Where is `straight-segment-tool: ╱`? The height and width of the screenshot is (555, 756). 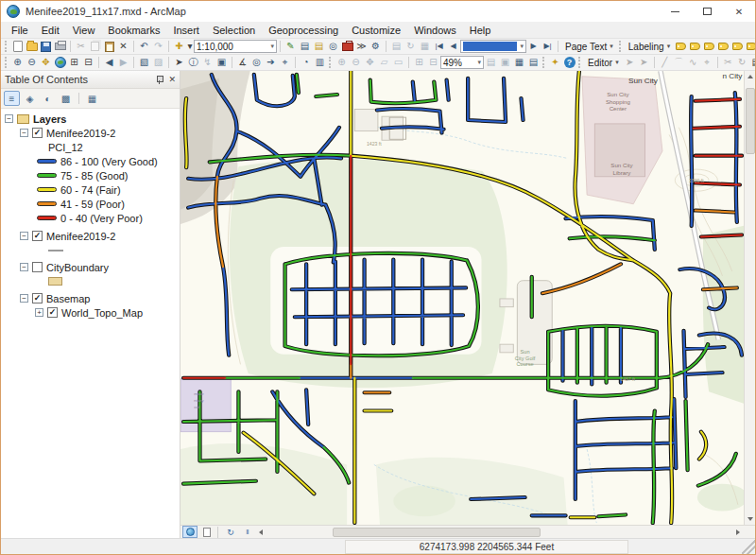 straight-segment-tool: ╱ is located at coordinates (665, 62).